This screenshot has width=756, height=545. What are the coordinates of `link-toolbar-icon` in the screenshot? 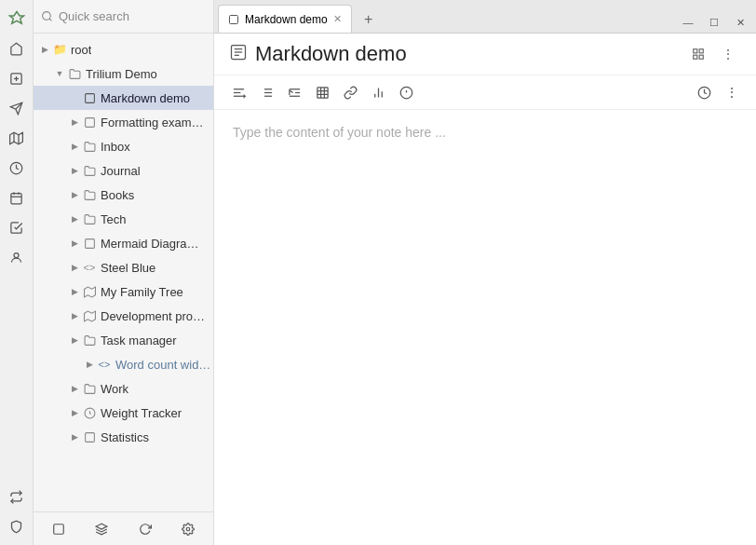 It's located at (350, 92).